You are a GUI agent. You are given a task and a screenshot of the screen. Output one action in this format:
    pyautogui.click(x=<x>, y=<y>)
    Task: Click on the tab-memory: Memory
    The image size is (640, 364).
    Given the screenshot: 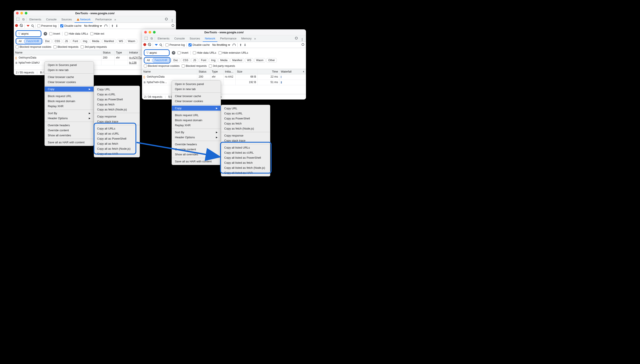 What is the action you would take?
    pyautogui.click(x=246, y=38)
    